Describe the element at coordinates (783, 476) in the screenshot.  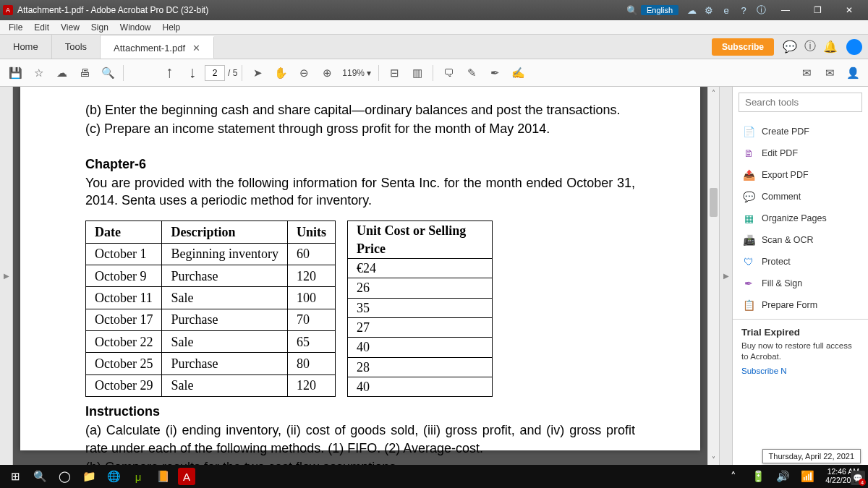
I see `volume-icon: 🔊` at that location.